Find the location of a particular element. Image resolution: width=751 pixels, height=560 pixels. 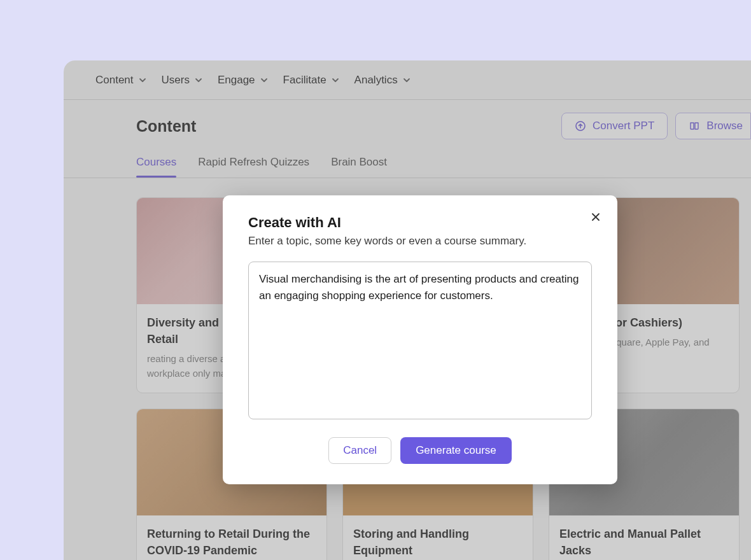

cancel-button: Cancel is located at coordinates (360, 451).